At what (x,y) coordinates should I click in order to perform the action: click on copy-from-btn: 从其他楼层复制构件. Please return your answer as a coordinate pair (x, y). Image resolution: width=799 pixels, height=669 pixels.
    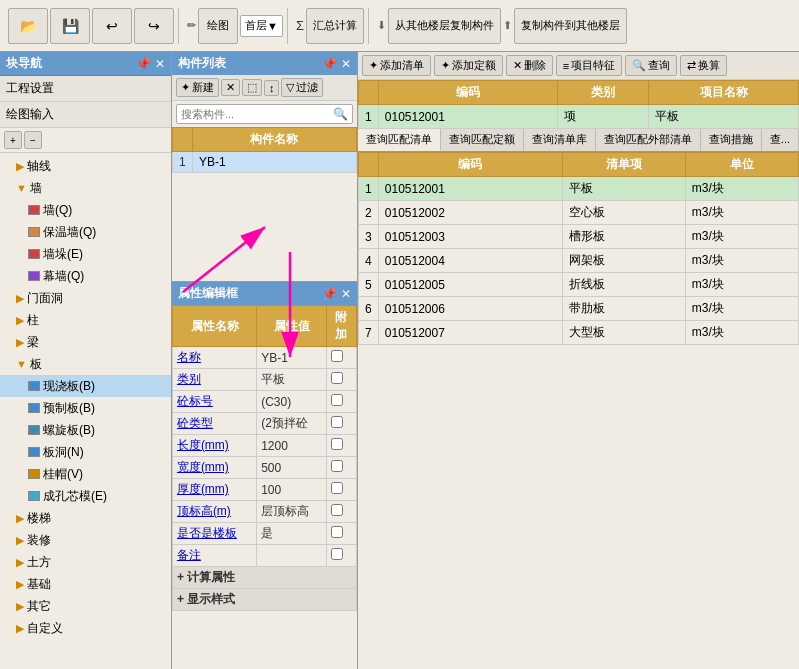
    Looking at the image, I should click on (444, 26).